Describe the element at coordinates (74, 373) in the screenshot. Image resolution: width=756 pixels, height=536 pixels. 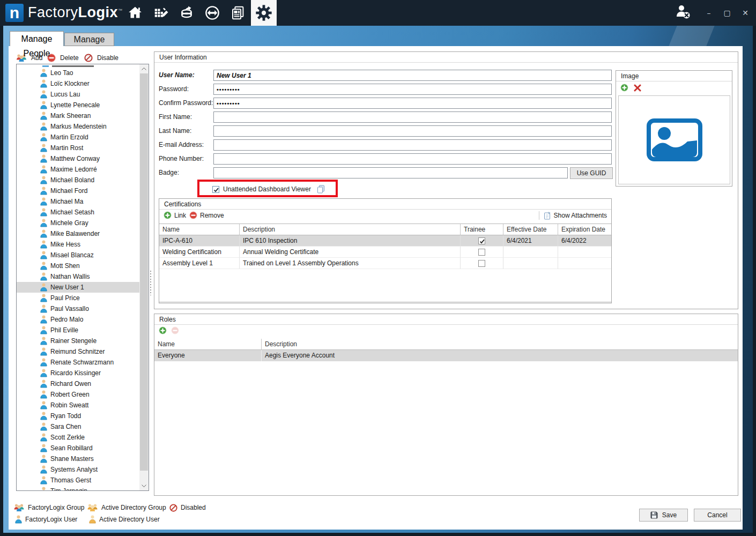
I see `person-name: Ricardo Kissinger` at that location.